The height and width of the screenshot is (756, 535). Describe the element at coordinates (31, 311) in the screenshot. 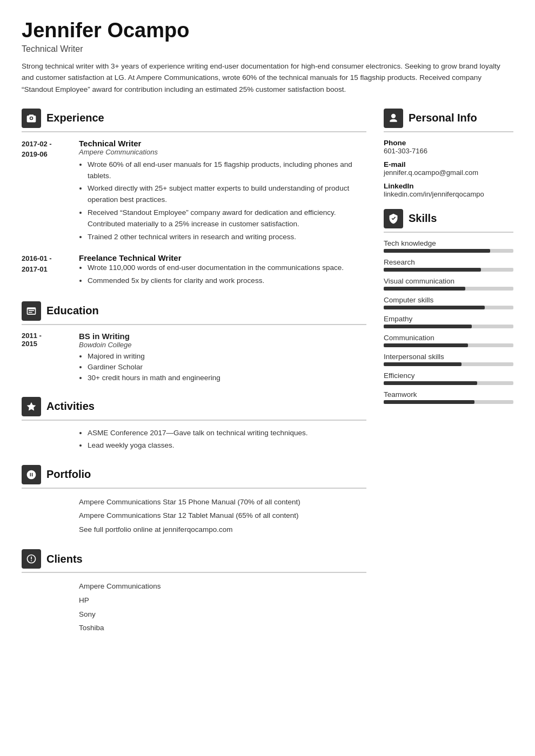

I see `education-icon` at that location.